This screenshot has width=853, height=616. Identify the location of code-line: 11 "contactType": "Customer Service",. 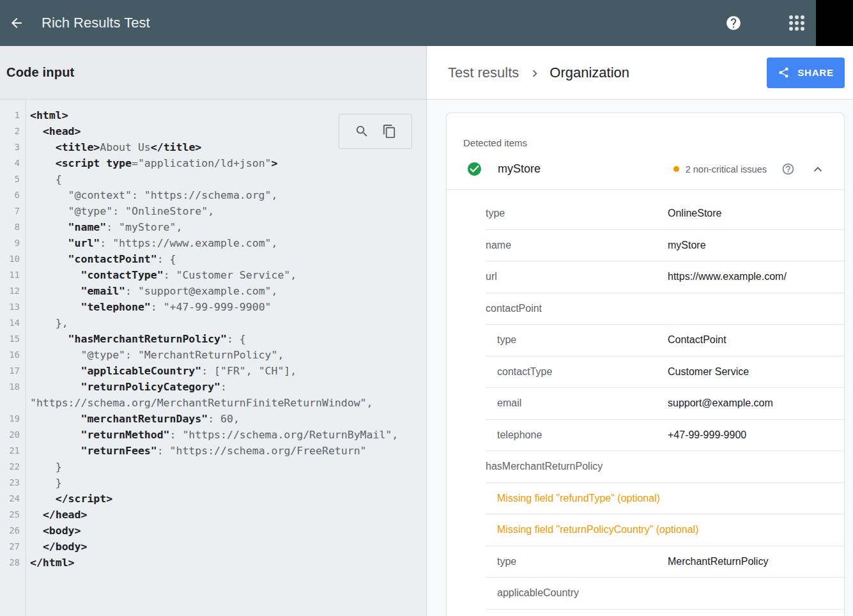
(213, 275).